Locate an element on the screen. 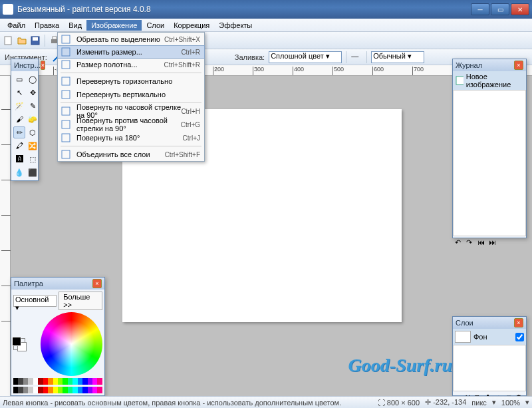 This screenshot has height=408, width=532. tool-lasso: ◯ is located at coordinates (33, 79).